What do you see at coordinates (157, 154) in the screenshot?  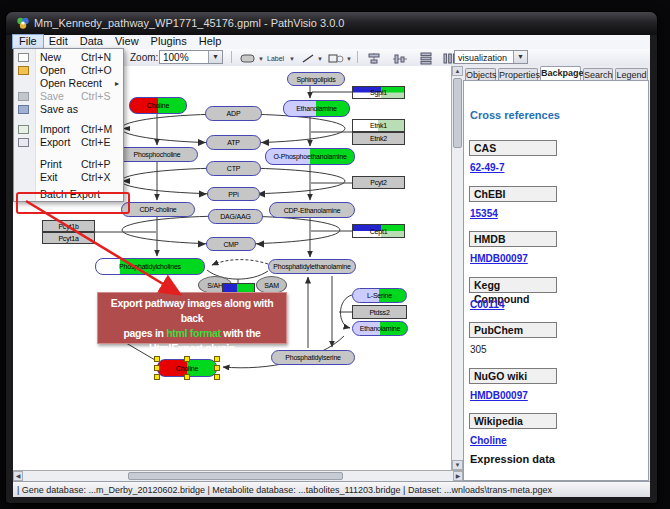 I see `pathway-node-phosphocholine: Phosphocholine` at bounding box center [157, 154].